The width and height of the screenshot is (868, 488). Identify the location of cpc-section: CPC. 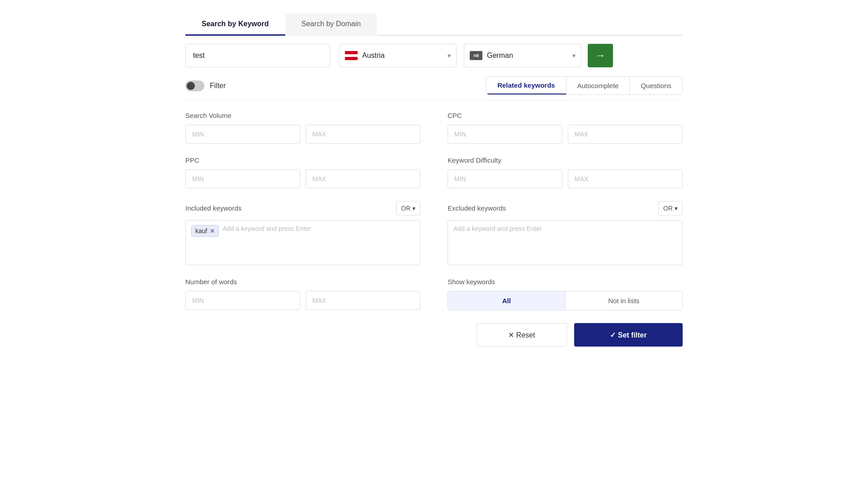
(565, 127).